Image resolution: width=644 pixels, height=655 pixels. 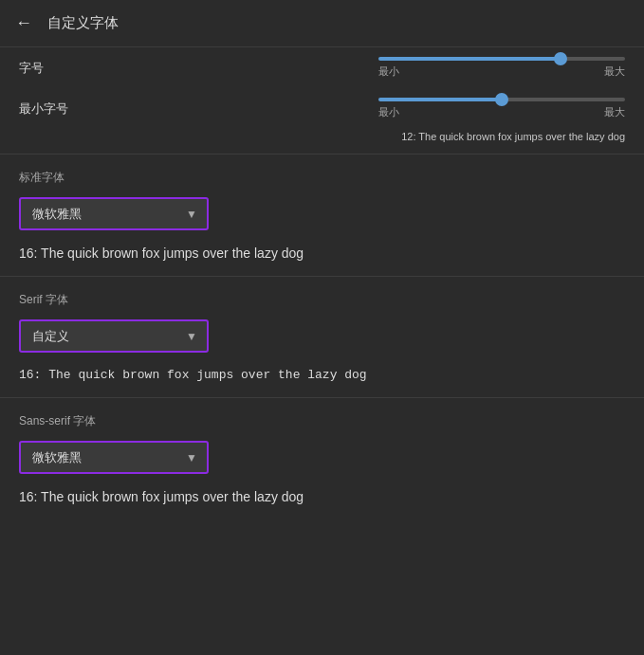 What do you see at coordinates (502, 112) in the screenshot?
I see `min-font-size-slider-labels: 最小 最大` at bounding box center [502, 112].